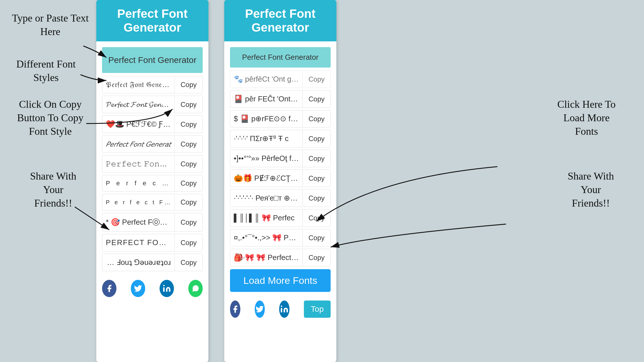 The height and width of the screenshot is (362, 644). What do you see at coordinates (267, 218) in the screenshot?
I see `right-font-text-7: ▌║│▌║ 🎀 Perfec` at bounding box center [267, 218].